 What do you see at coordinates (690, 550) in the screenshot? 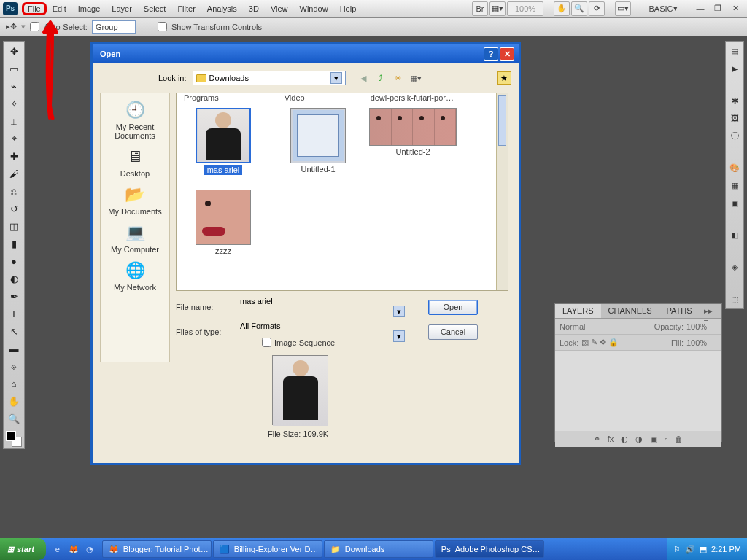
I see `tray-icon: 🔊` at bounding box center [690, 550].